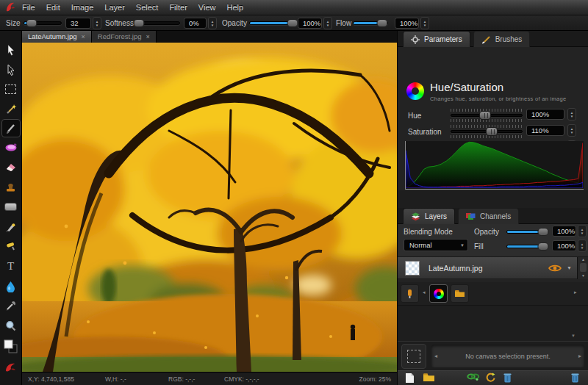 The width and height of the screenshot is (588, 385). What do you see at coordinates (11, 50) in the screenshot?
I see `move-cursor-icon` at bounding box center [11, 50].